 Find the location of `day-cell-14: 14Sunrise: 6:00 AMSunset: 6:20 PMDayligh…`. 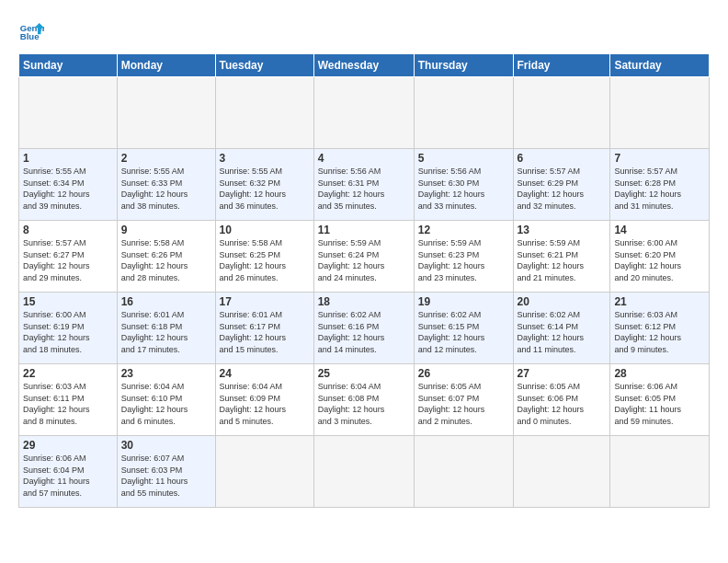

day-cell-14: 14Sunrise: 6:00 AMSunset: 6:20 PMDayligh… is located at coordinates (660, 257).